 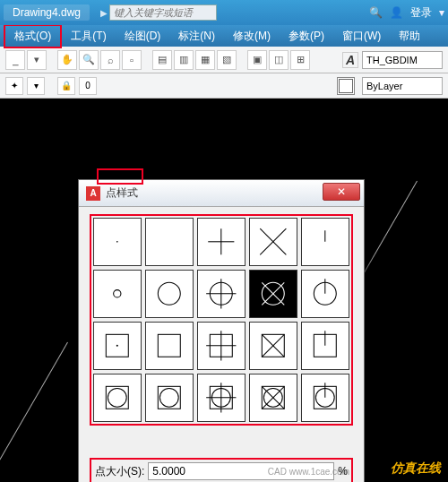 I want to click on dim-style-combo, so click(x=402, y=60).